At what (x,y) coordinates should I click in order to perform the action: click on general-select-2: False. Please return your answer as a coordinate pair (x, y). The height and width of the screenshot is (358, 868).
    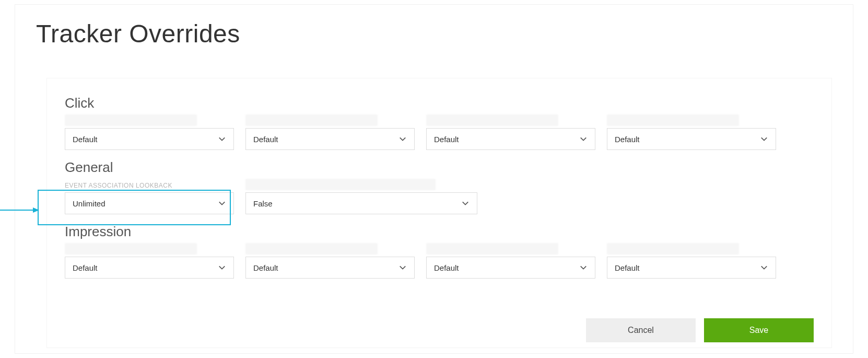
    Looking at the image, I should click on (361, 203).